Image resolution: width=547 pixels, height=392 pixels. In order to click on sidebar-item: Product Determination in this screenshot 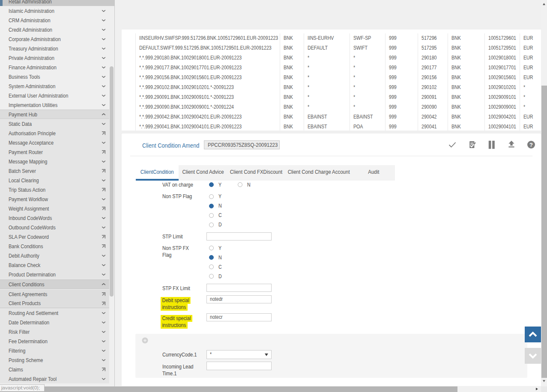, I will do `click(55, 274)`.